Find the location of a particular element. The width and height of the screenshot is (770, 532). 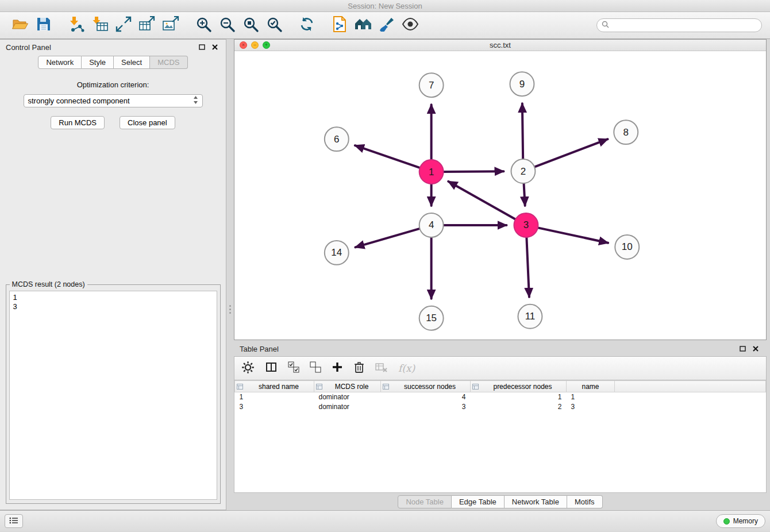

run-mcds-button: Run MCDS is located at coordinates (78, 123).